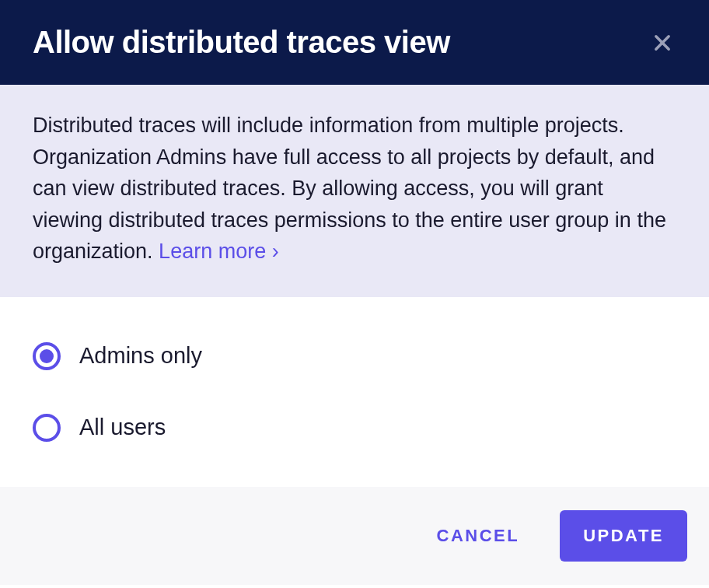 This screenshot has width=709, height=588. Describe the element at coordinates (354, 42) in the screenshot. I see `modal-header: Allow distributed traces view` at that location.